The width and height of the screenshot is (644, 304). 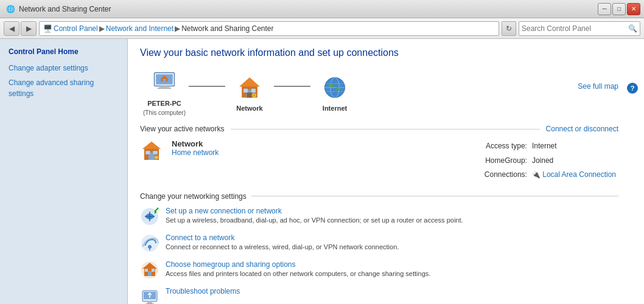 I want to click on active-networks-header: View your active networks Connect or dis…, so click(x=379, y=129).